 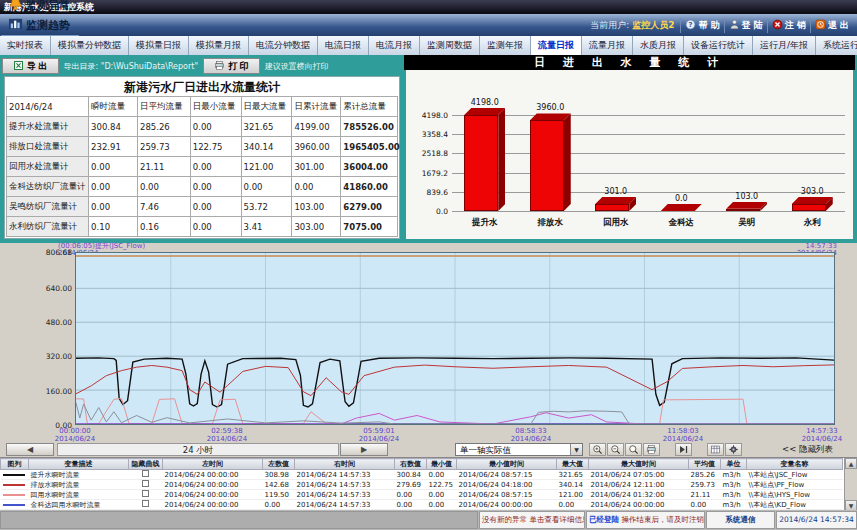 I want to click on logout-button: 注 销, so click(x=788, y=26).